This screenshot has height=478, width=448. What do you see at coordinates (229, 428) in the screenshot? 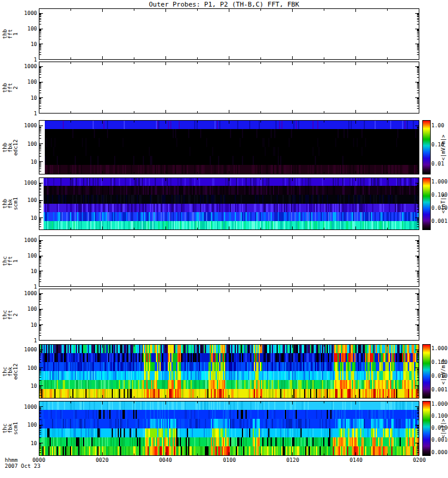
I see `spectrogram-canvas-thc-fbk-scm1` at bounding box center [229, 428].